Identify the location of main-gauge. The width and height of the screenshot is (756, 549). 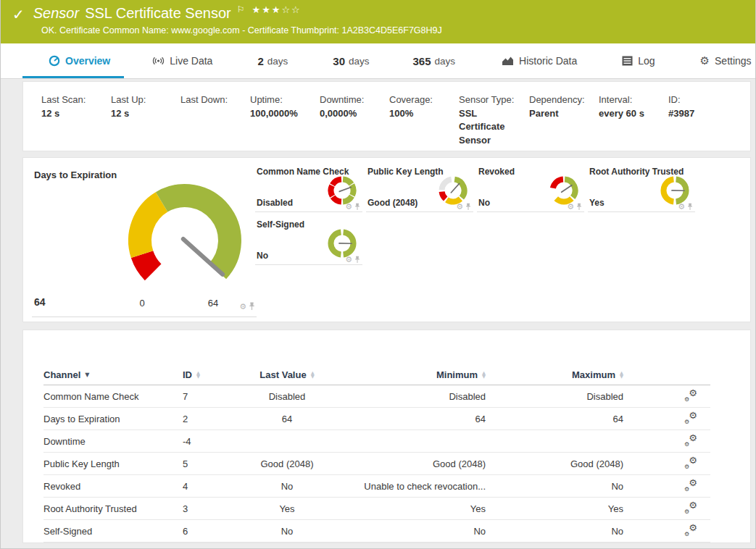
(185, 237).